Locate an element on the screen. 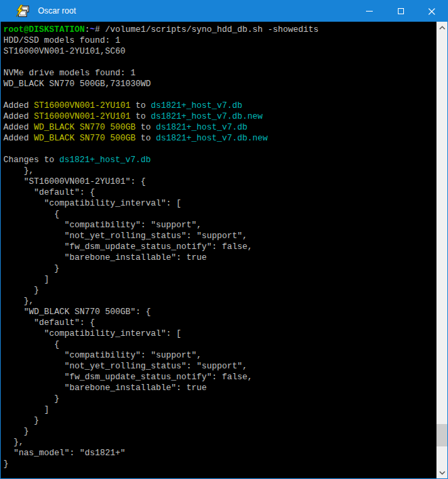 This screenshot has width=448, height=479. chevron-up-icon is located at coordinates (442, 28).